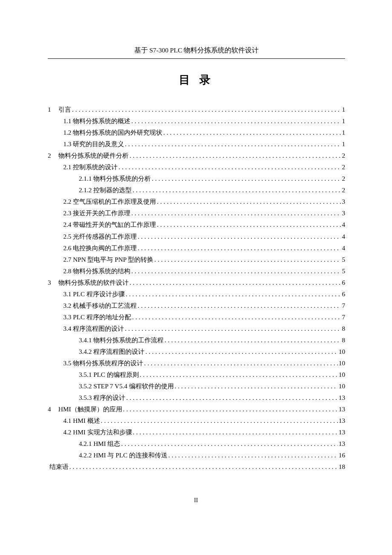  I want to click on toc-entry-text: PLC 的编程原则, so click(116, 374).